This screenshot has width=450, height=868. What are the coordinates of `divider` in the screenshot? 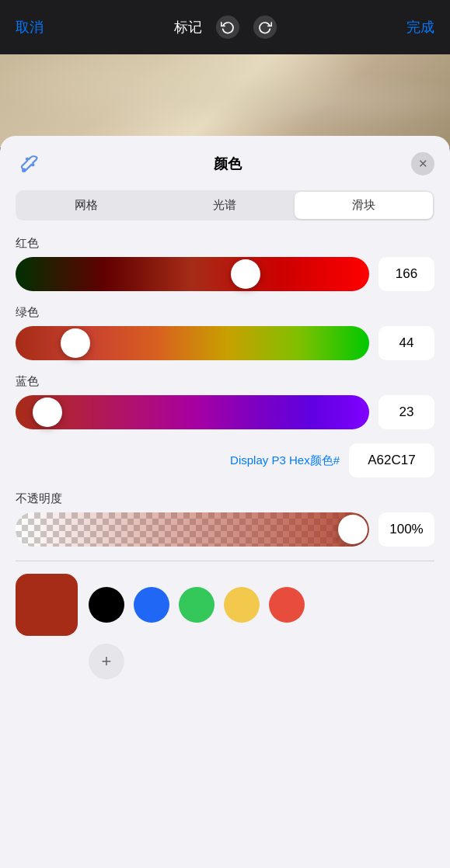 It's located at (225, 561).